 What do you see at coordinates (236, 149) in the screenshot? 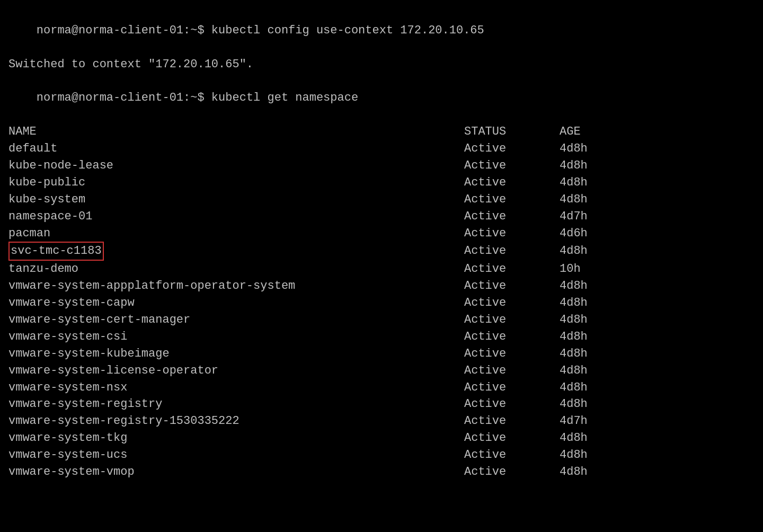
I see `namespace-name: default` at bounding box center [236, 149].